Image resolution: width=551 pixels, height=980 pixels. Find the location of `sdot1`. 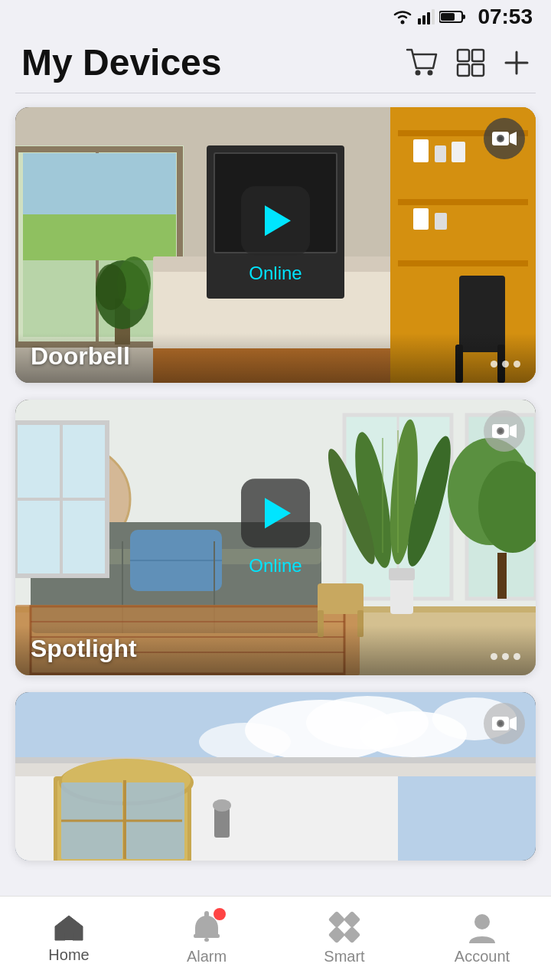

sdot1 is located at coordinates (494, 657).